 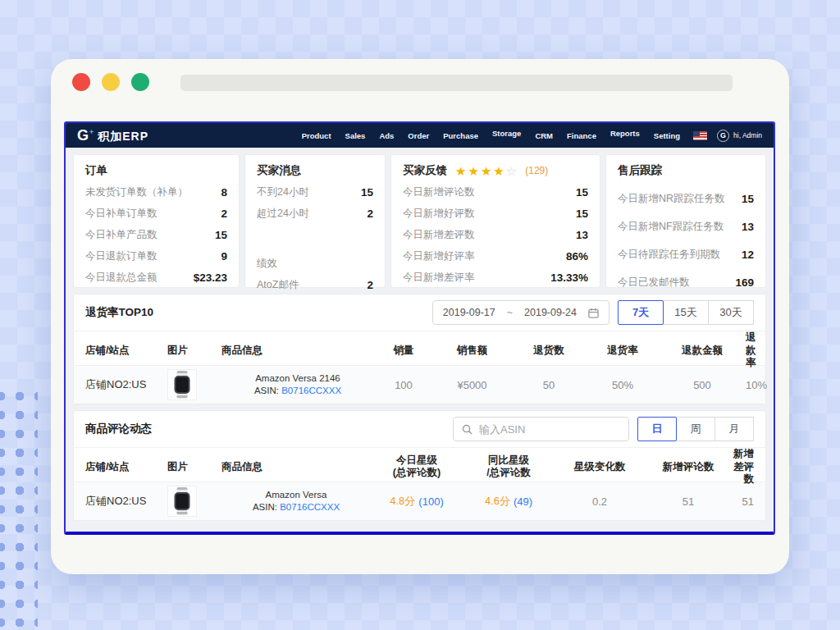 What do you see at coordinates (81, 82) in the screenshot?
I see `close-window-icon` at bounding box center [81, 82].